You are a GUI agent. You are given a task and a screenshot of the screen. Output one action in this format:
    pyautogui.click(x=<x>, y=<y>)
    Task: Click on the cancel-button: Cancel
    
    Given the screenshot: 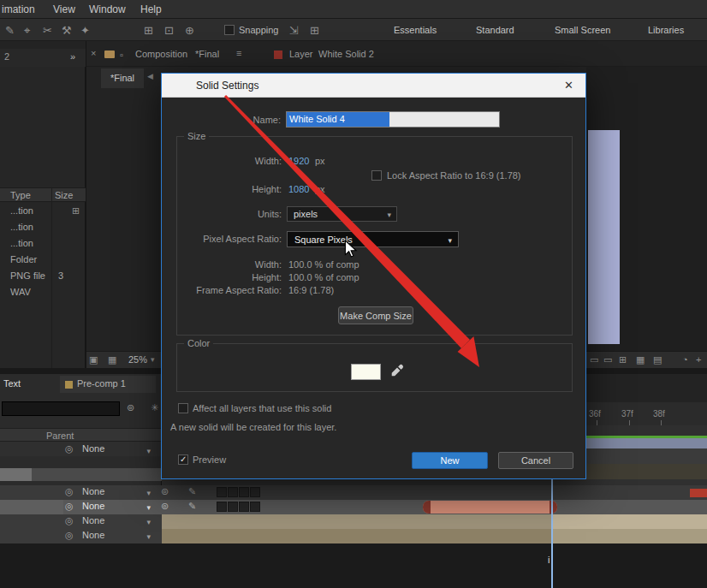 What is the action you would take?
    pyautogui.click(x=536, y=460)
    